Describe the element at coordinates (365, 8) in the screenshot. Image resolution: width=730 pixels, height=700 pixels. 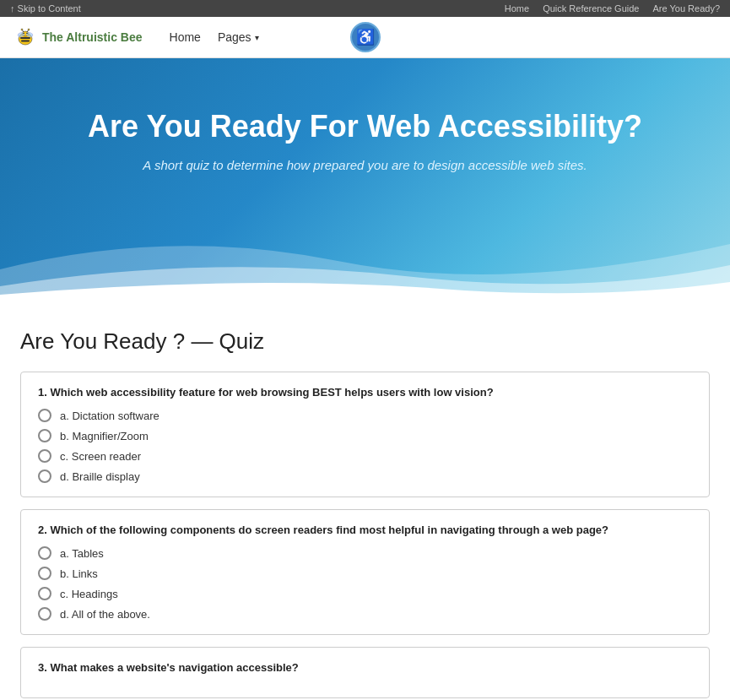
I see `top-bar: ↑ Skip to Content Home Quick Reference G…` at that location.